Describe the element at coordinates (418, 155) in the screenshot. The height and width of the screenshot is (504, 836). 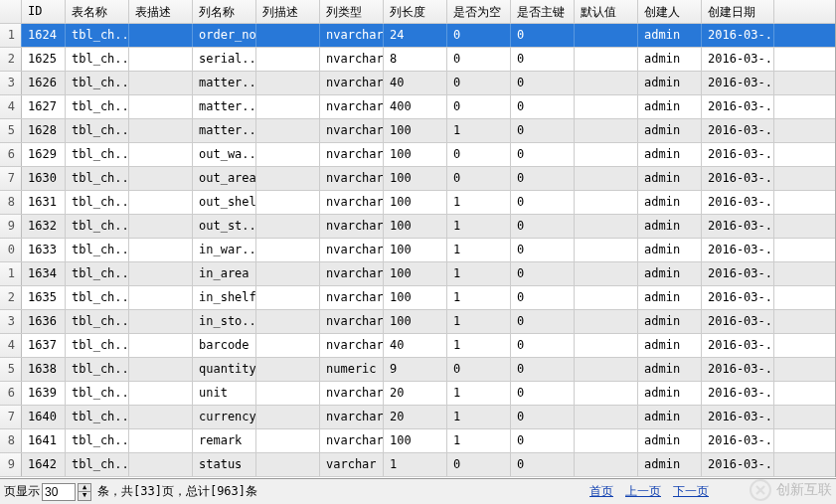
I see `table-row: 61629tbl_ch...out_wa...nvarchar10000admi…` at that location.